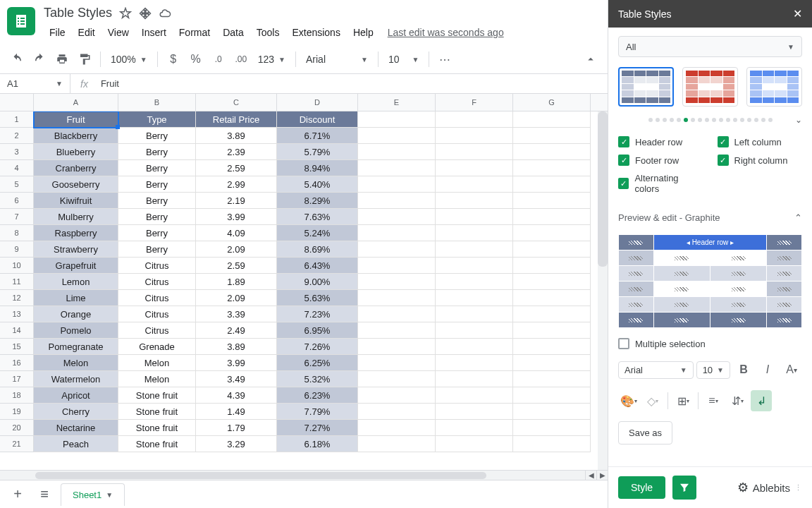 The width and height of the screenshot is (812, 508). What do you see at coordinates (17, 315) in the screenshot?
I see `row-header: 13` at bounding box center [17, 315].